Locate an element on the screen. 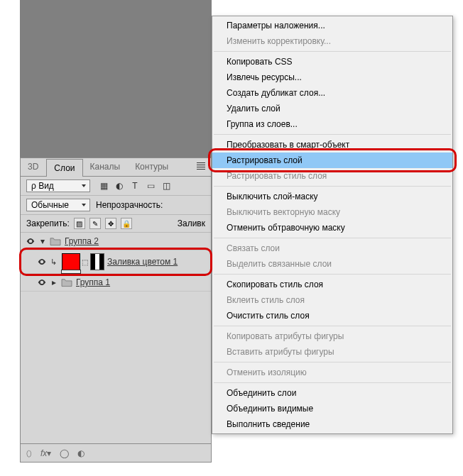 The width and height of the screenshot is (463, 476). menu-item: Связать слои is located at coordinates (332, 248).